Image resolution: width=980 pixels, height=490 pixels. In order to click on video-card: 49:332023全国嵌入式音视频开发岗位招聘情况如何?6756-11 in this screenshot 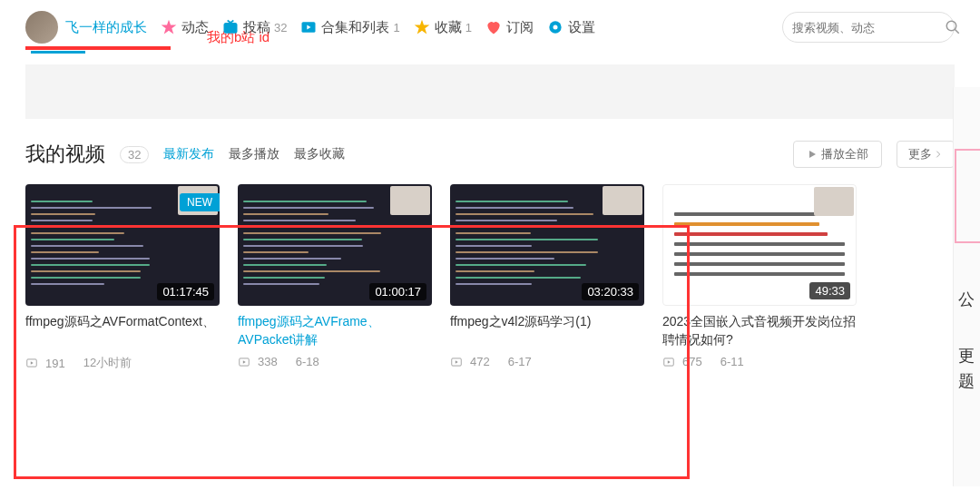, I will do `click(760, 278)`.